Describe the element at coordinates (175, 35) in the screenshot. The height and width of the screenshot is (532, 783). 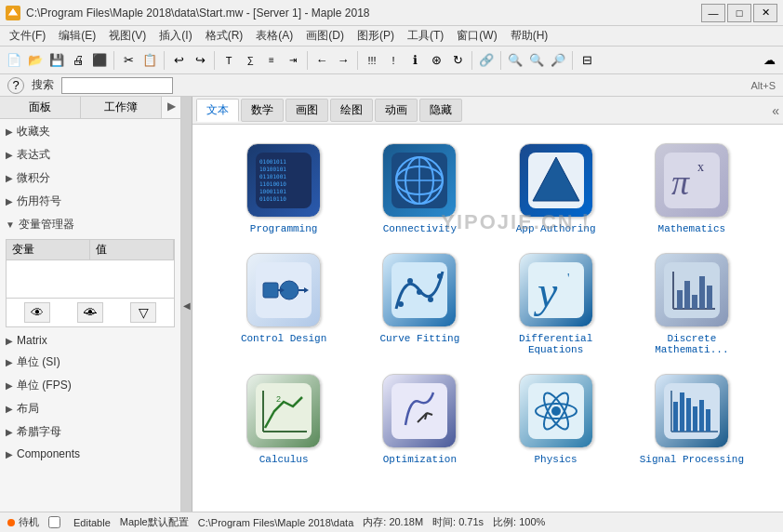
I see `menu-insert: 插入(I)` at that location.